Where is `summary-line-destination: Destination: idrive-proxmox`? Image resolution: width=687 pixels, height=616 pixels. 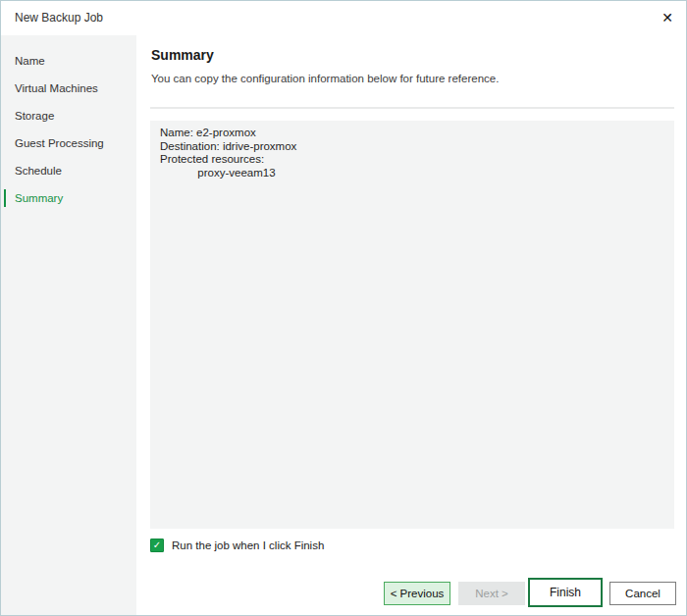 summary-line-destination: Destination: idrive-proxmox is located at coordinates (412, 147).